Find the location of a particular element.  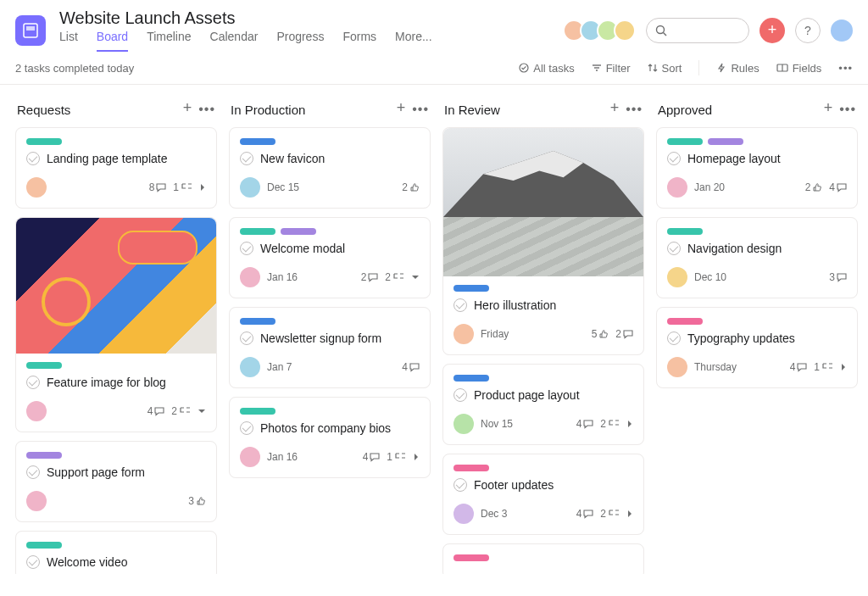

task-card is located at coordinates (543, 559).